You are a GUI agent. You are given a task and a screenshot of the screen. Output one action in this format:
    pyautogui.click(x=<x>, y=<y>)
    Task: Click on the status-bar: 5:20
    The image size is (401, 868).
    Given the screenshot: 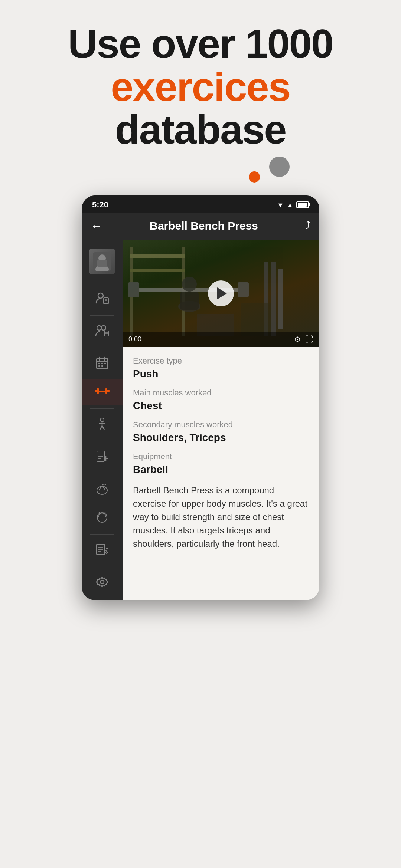 What is the action you would take?
    pyautogui.click(x=200, y=204)
    